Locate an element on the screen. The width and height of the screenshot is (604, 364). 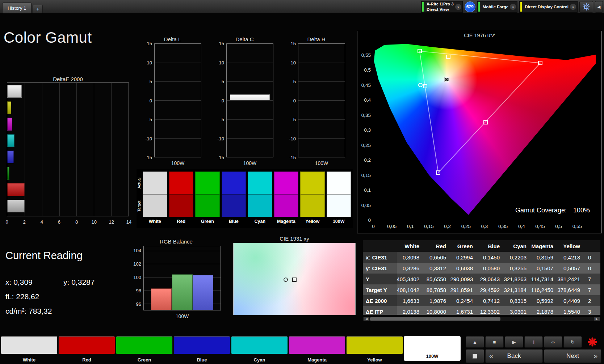
table-cell: 0,5057 is located at coordinates (571, 268).